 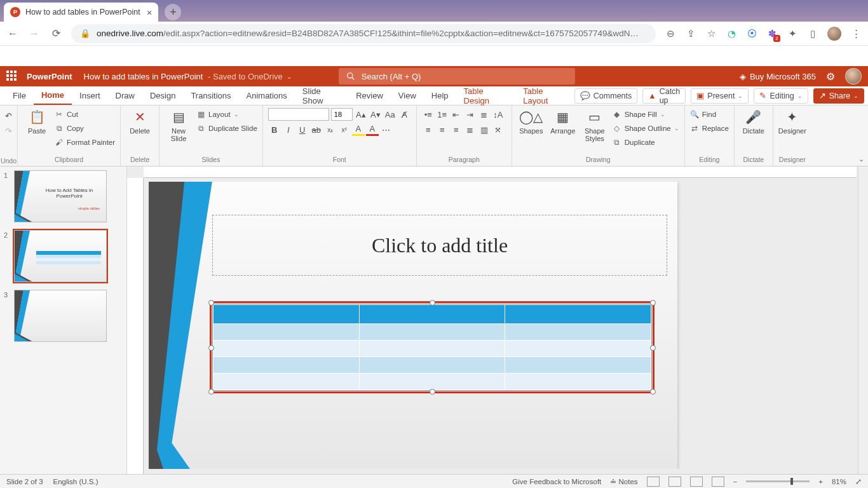 What do you see at coordinates (432, 347) in the screenshot?
I see `table-selection` at bounding box center [432, 347].